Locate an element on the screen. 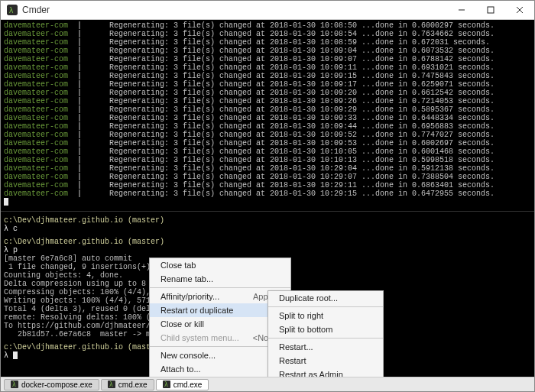 The image size is (535, 392). menu-item: Split to right is located at coordinates (326, 316).